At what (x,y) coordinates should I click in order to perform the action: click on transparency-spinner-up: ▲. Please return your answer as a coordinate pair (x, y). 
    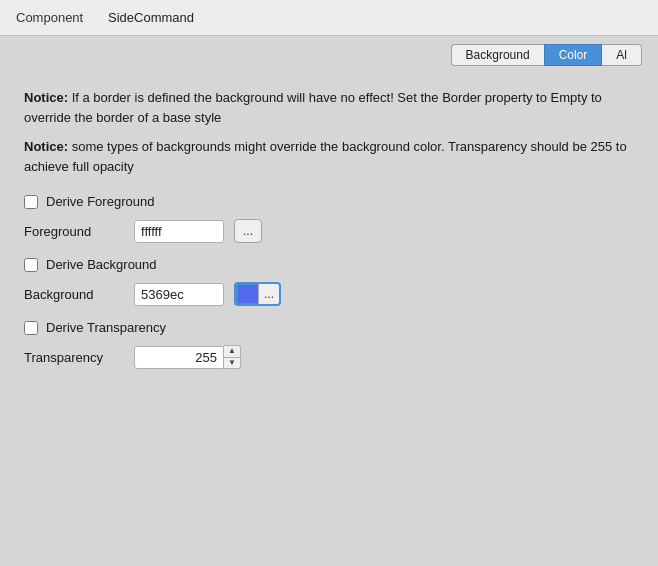
    Looking at the image, I should click on (232, 352).